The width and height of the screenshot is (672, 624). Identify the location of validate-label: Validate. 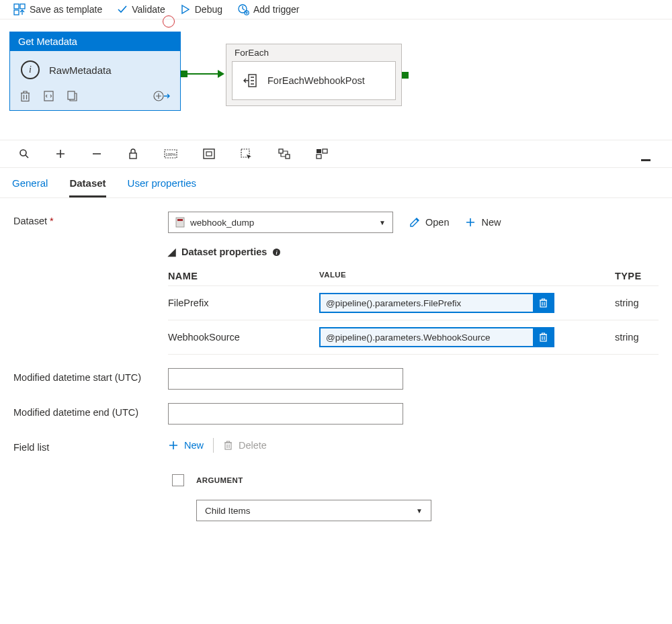
(149, 9).